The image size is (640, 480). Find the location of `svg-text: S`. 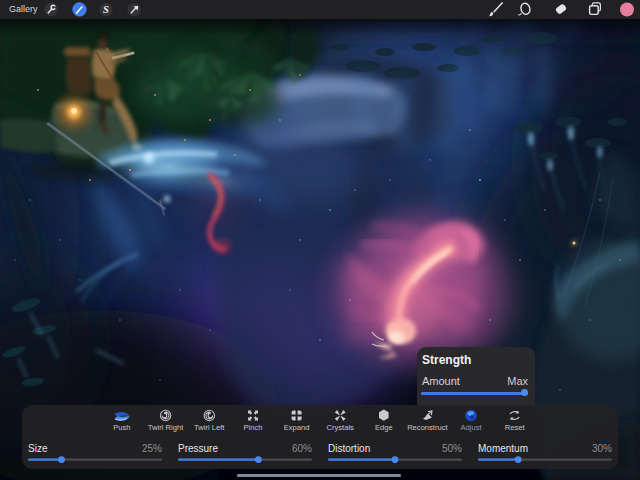

svg-text: S is located at coordinates (106, 10).